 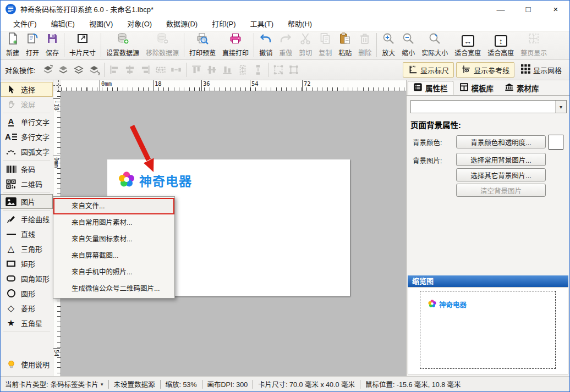 What do you see at coordinates (186, 70) in the screenshot?
I see `objectbar-separator` at bounding box center [186, 70].